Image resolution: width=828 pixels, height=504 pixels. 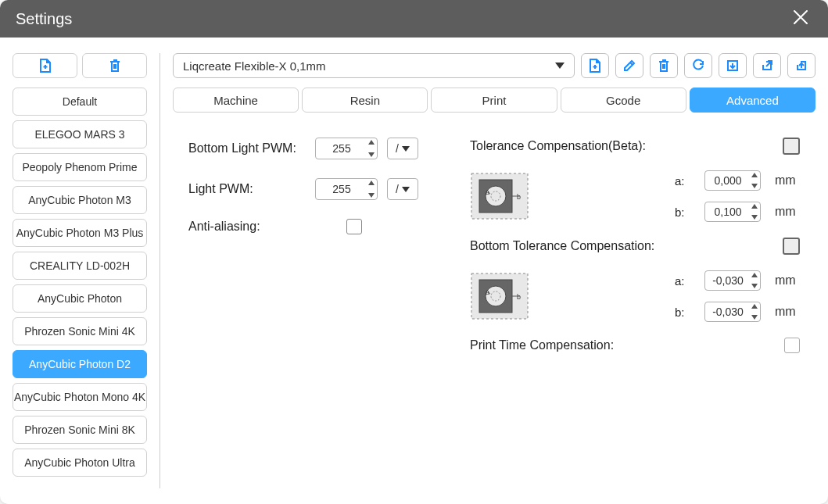 I want to click on titlebar: Settings, so click(x=414, y=19).